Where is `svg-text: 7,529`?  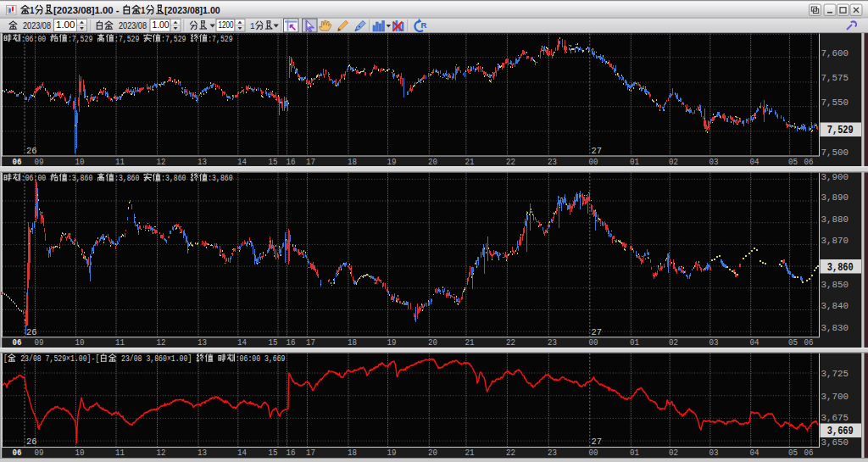 svg-text: 7,529 is located at coordinates (841, 131).